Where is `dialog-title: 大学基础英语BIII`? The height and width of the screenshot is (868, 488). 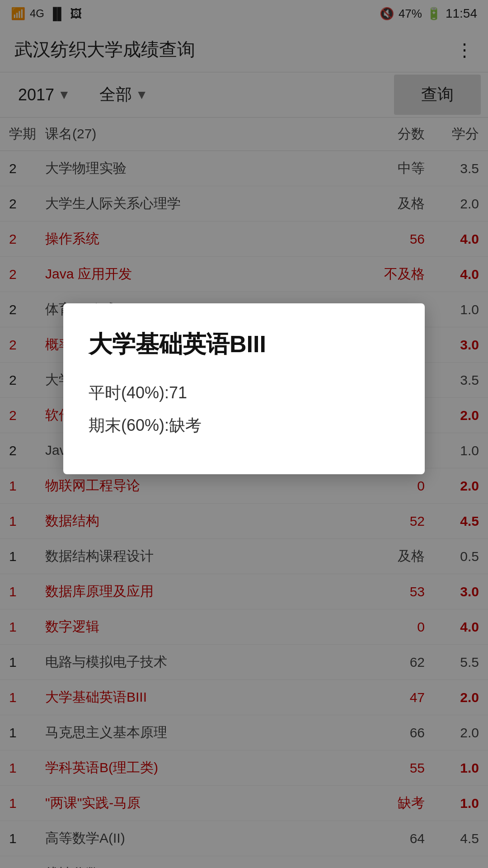 dialog-title: 大学基础英语BIII is located at coordinates (244, 344).